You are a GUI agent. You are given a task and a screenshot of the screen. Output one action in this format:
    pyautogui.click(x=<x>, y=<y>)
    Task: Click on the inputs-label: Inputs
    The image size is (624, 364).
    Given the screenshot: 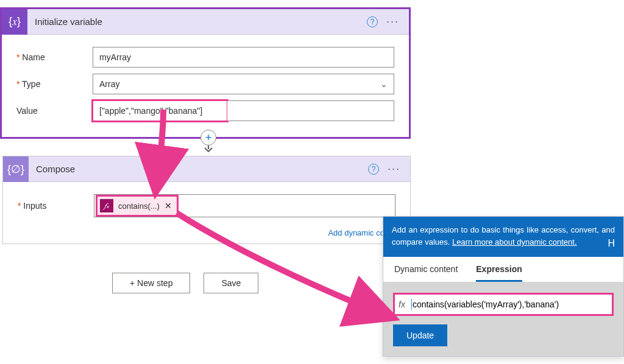 What is the action you would take?
    pyautogui.click(x=56, y=206)
    